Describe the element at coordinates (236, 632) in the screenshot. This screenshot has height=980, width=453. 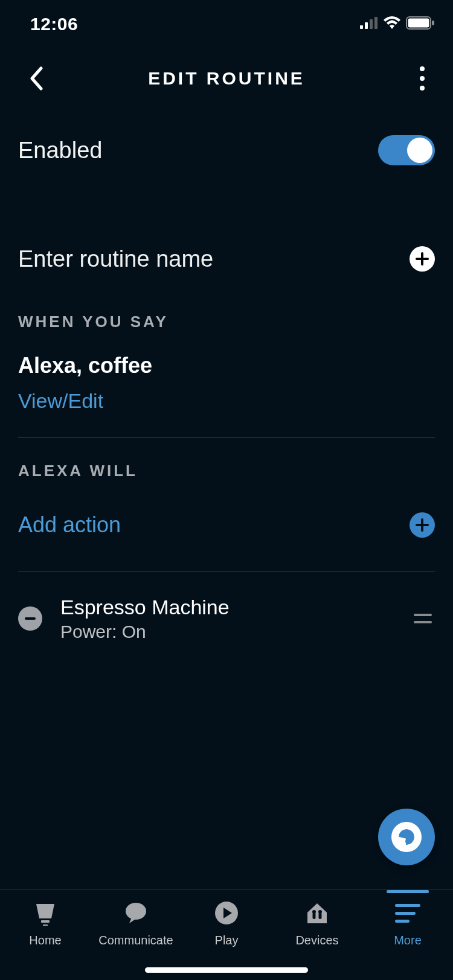
I see `action-subtitle: Power: On` at that location.